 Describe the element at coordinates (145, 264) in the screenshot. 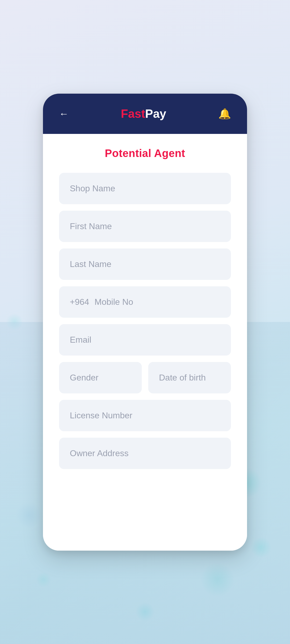

I see `last-name-input` at that location.